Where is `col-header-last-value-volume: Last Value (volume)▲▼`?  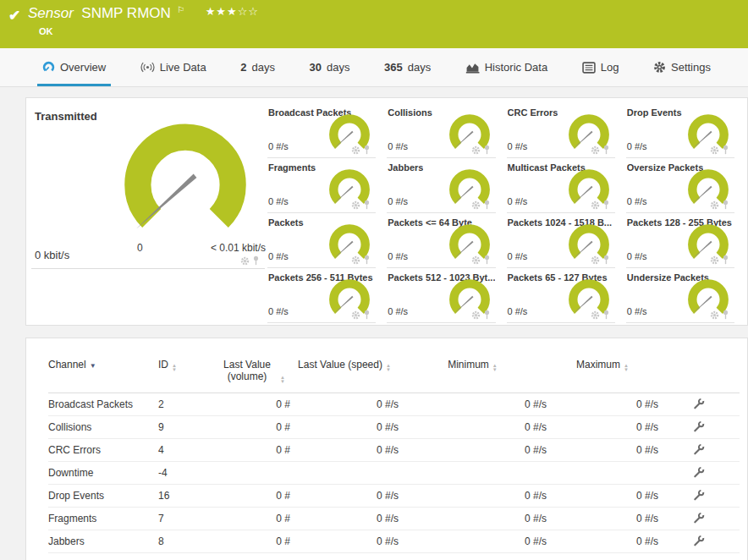 col-header-last-value-volume: Last Value (volume)▲▼ is located at coordinates (253, 376).